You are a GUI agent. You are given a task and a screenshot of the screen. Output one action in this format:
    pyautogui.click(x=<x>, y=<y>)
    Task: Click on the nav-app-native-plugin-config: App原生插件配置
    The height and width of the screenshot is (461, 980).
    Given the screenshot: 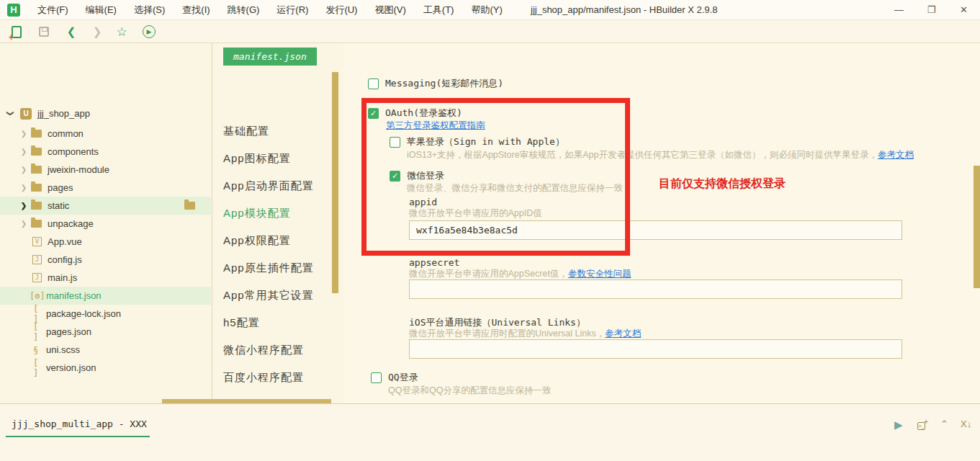 What is the action you would take?
    pyautogui.click(x=269, y=268)
    